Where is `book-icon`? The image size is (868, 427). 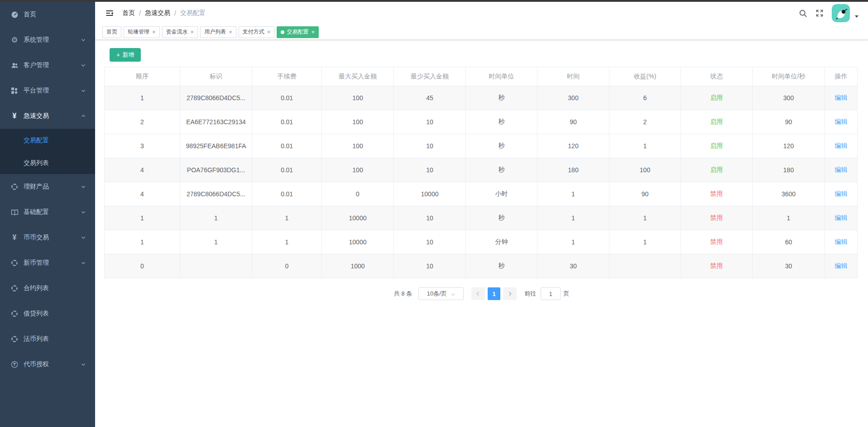 book-icon is located at coordinates (14, 212).